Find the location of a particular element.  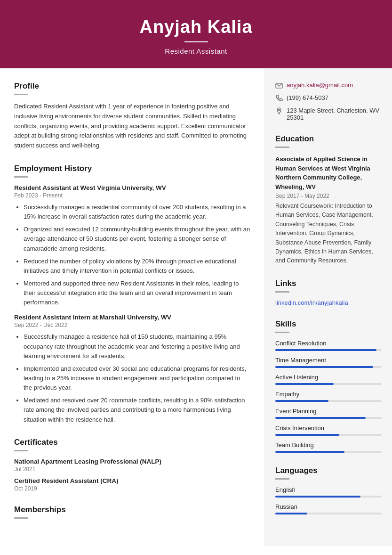

edu-1-institution: Associate of Applied Science in Human Se… is located at coordinates (328, 173).